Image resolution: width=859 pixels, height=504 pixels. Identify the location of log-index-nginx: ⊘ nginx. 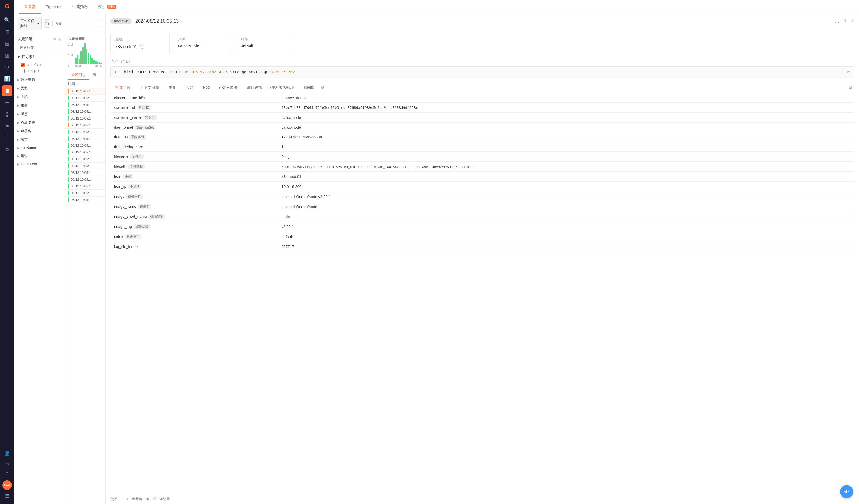
(39, 71).